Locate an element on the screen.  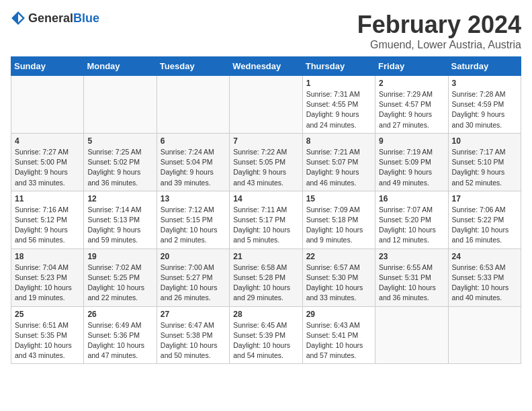
week-row-0: 1Sunrise: 7:31 AMSunset: 4:55 PMDaylight… is located at coordinates (266, 105).